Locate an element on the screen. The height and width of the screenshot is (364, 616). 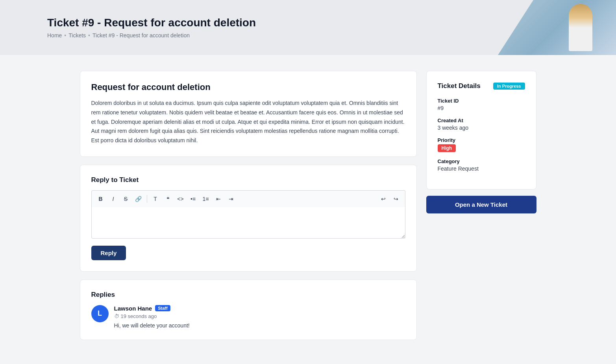
reply-section-title: Reply to Ticket is located at coordinates (248, 180).